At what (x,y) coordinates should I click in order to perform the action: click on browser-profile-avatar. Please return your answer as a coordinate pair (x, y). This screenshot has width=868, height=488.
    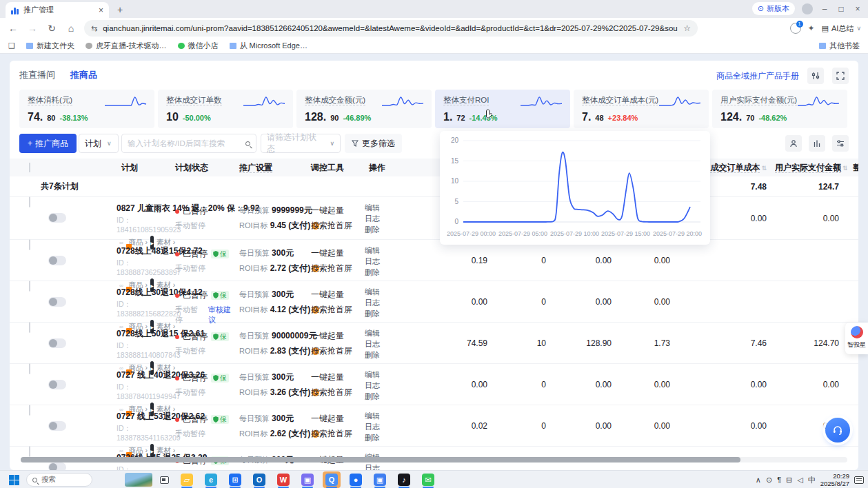
    Looking at the image, I should click on (807, 9).